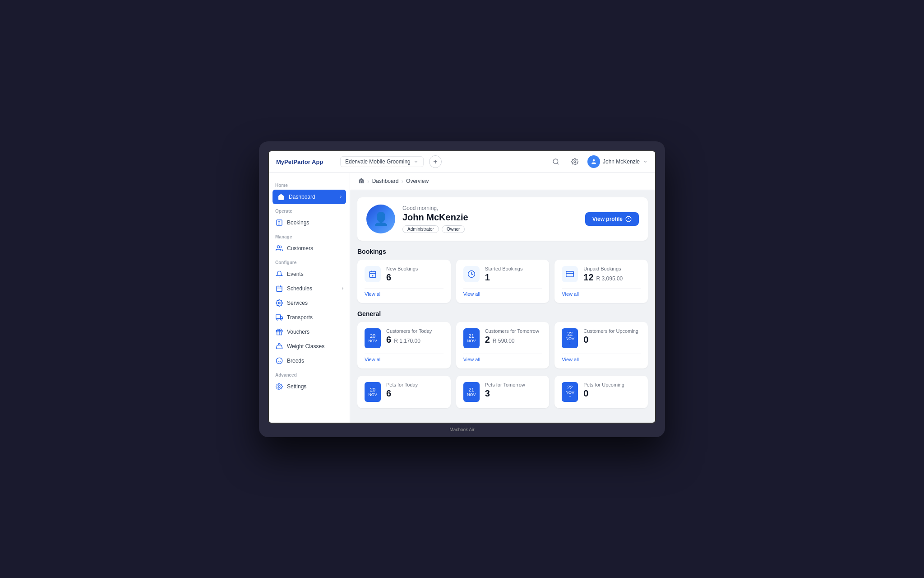  I want to click on sidebar-item-settings: Settings, so click(310, 387).